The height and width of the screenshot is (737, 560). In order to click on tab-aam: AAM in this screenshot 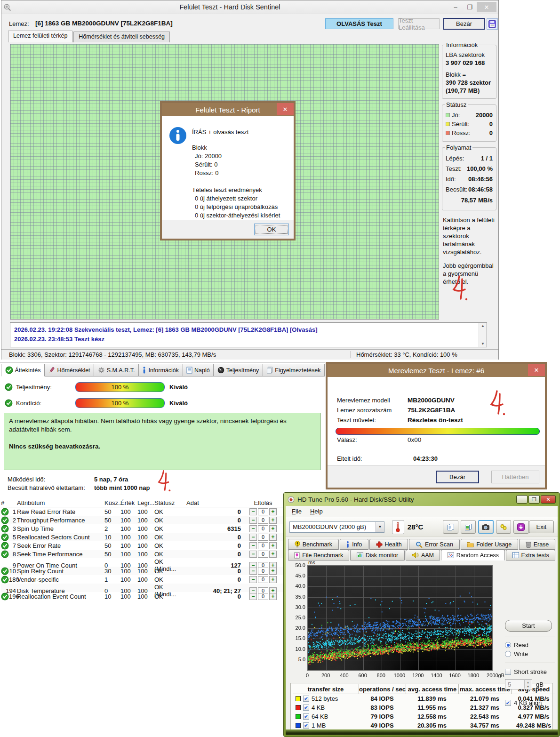, I will do `click(423, 555)`.